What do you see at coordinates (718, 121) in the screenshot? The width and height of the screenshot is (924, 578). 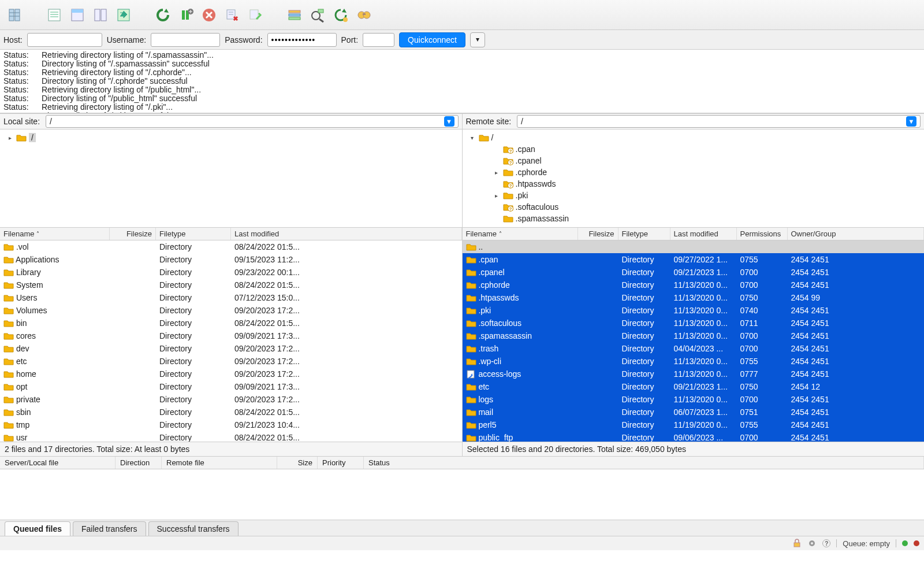 I see `remote-path-field: / ▼` at bounding box center [718, 121].